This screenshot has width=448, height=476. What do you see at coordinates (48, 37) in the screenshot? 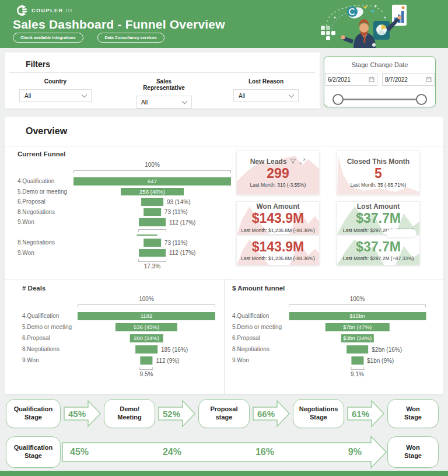
I see `integrations-button: Check available integrations` at bounding box center [48, 37].